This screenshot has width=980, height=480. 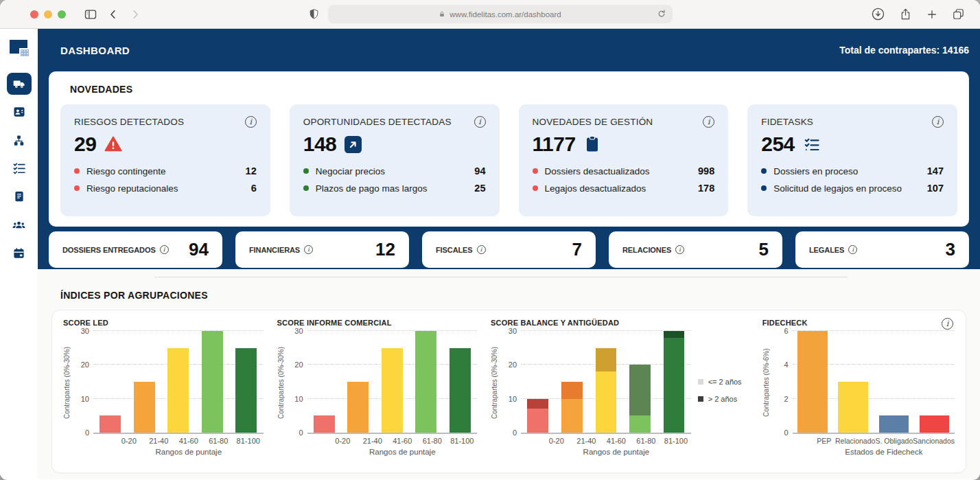 I want to click on plot-area: 0246, so click(x=874, y=382).